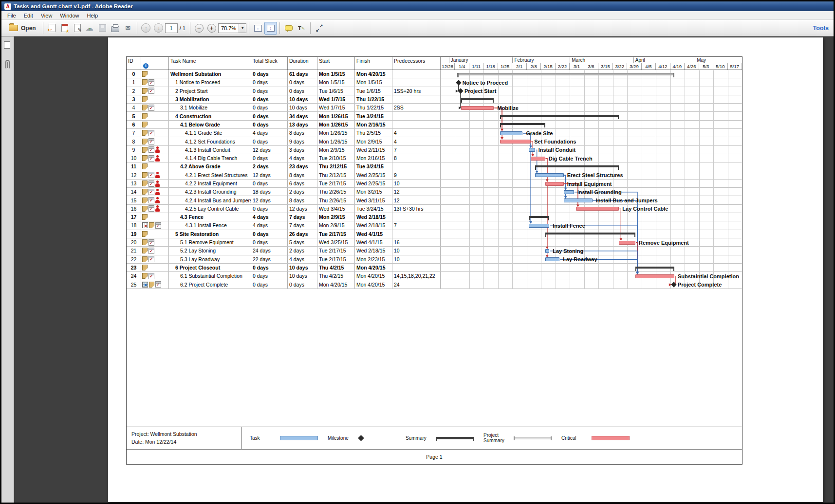  What do you see at coordinates (137, 28) in the screenshot?
I see `toolbar-separator` at bounding box center [137, 28].